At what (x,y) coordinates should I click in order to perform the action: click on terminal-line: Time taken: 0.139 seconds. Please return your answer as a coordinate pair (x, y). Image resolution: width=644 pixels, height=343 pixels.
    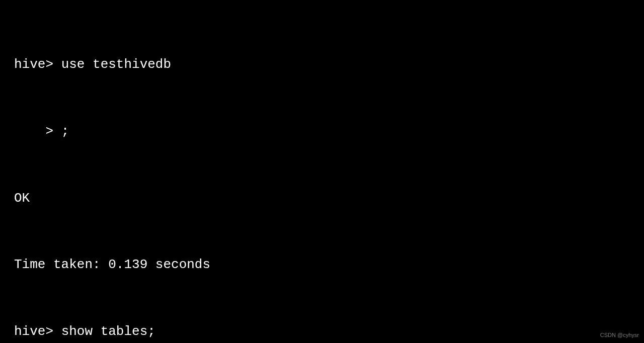
    Looking at the image, I should click on (322, 265).